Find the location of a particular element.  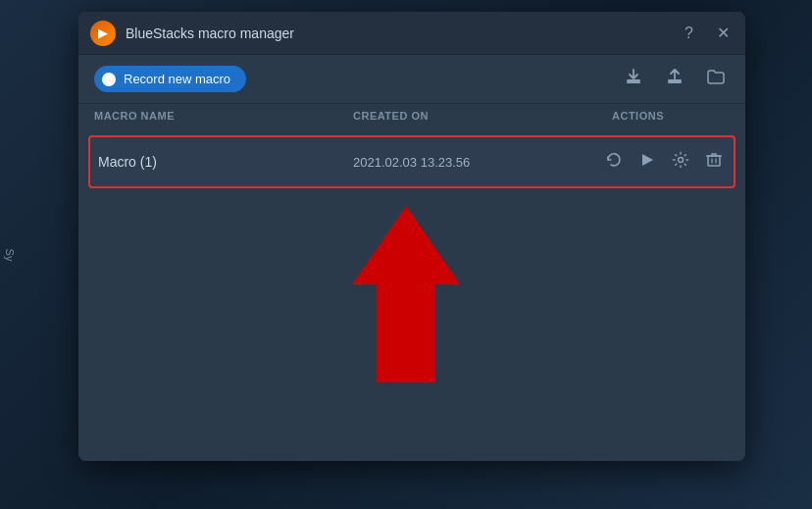

window-title: BlueStacks macro manager is located at coordinates (210, 33).